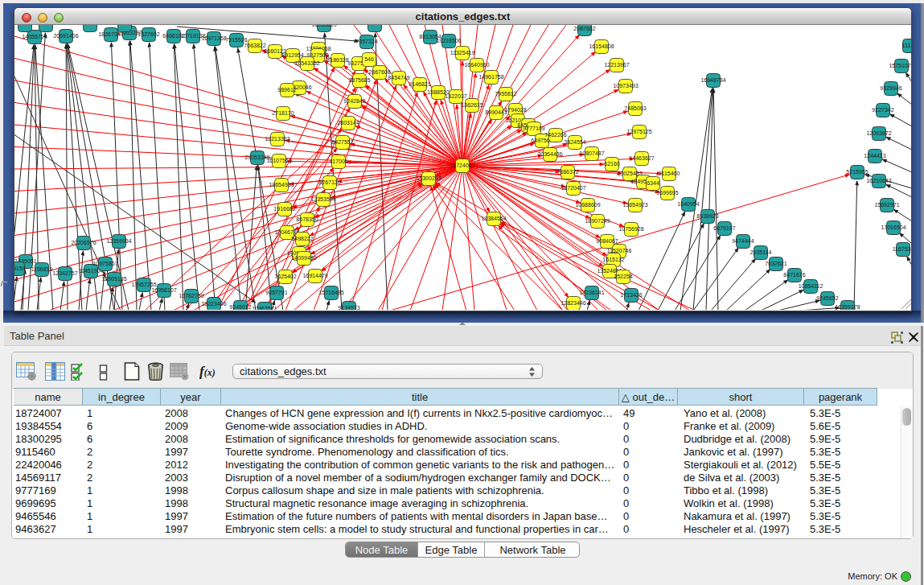  I want to click on svg-text: 14961758, so click(491, 77).